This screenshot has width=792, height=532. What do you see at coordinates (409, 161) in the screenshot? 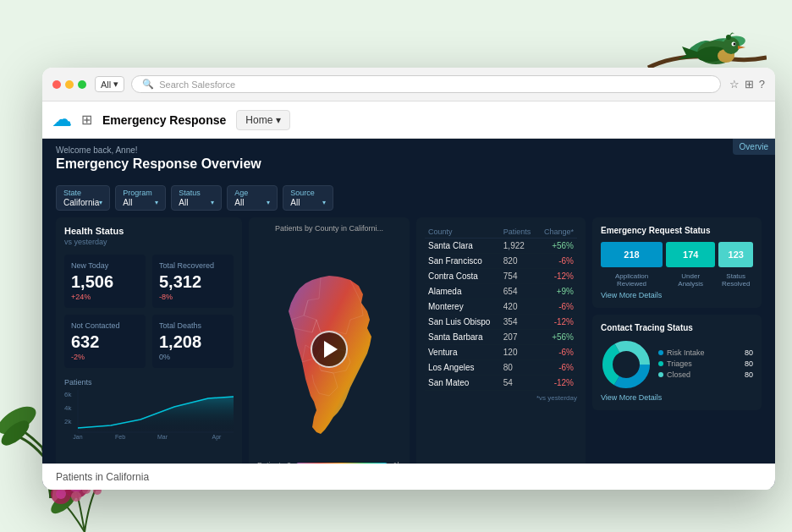
I see `dashboard-header: Welcome back, Anne! Emergency Response O…` at bounding box center [409, 161].